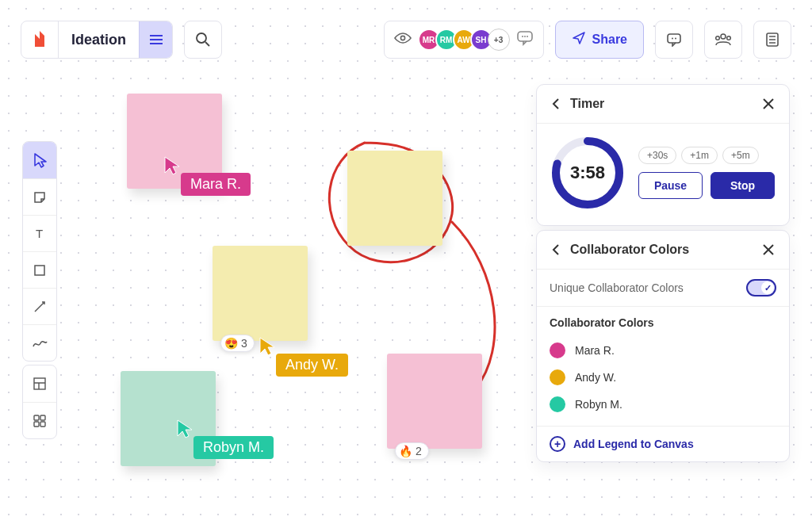 Image resolution: width=812 pixels, height=528 pixels. What do you see at coordinates (617, 288) in the screenshot?
I see `unique-colors-label: Unique Collaborator Colors` at bounding box center [617, 288].